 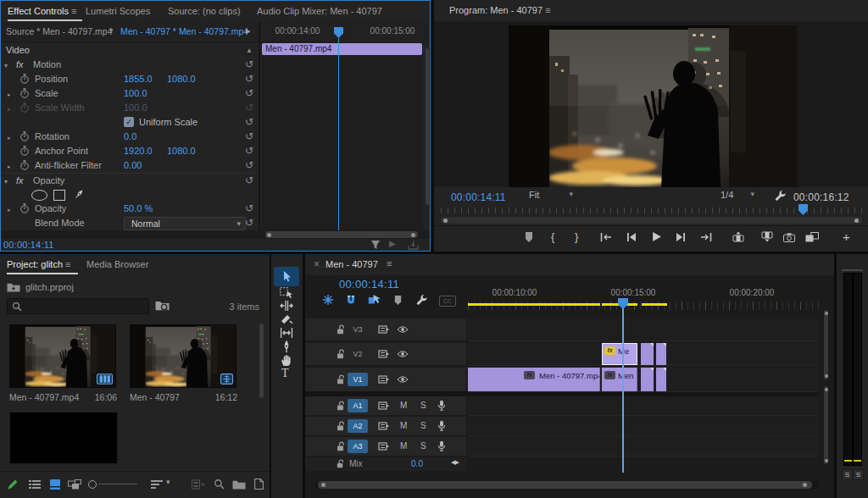 What do you see at coordinates (632, 237) in the screenshot?
I see `step-back-icon` at bounding box center [632, 237].